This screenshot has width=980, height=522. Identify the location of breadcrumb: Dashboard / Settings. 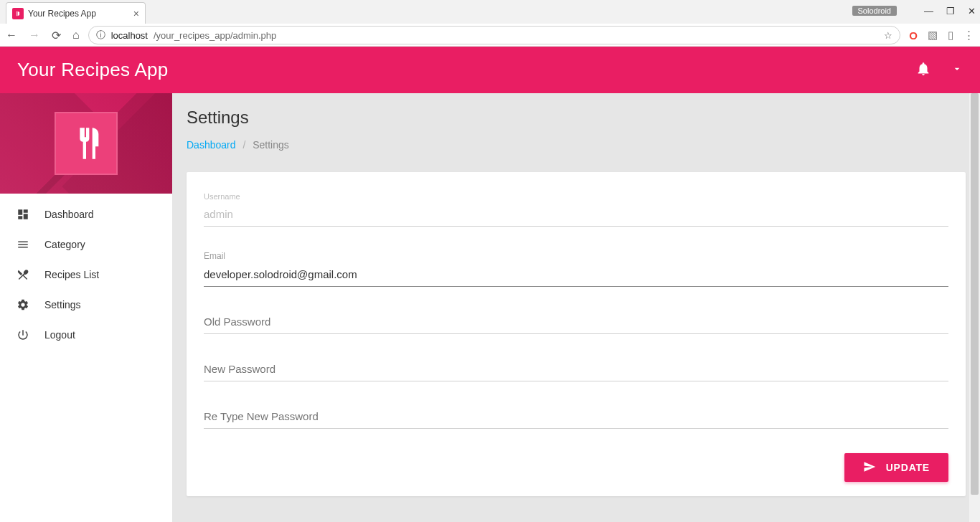
(576, 149).